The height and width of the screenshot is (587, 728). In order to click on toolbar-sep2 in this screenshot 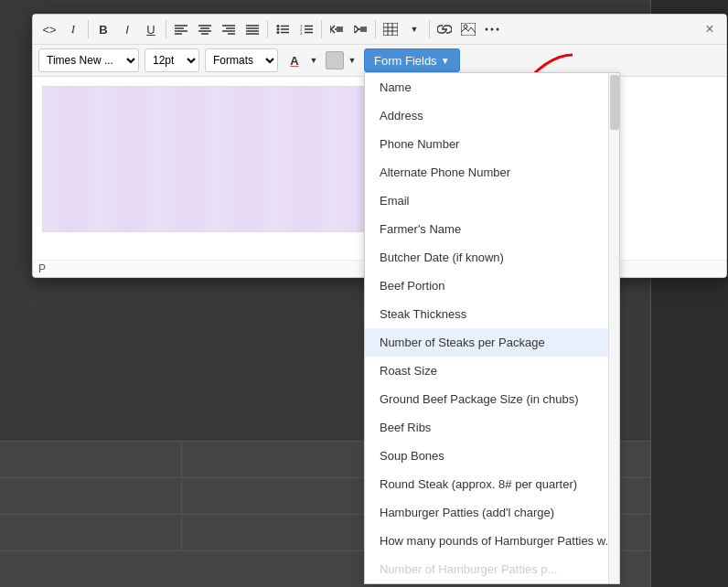, I will do `click(166, 29)`.